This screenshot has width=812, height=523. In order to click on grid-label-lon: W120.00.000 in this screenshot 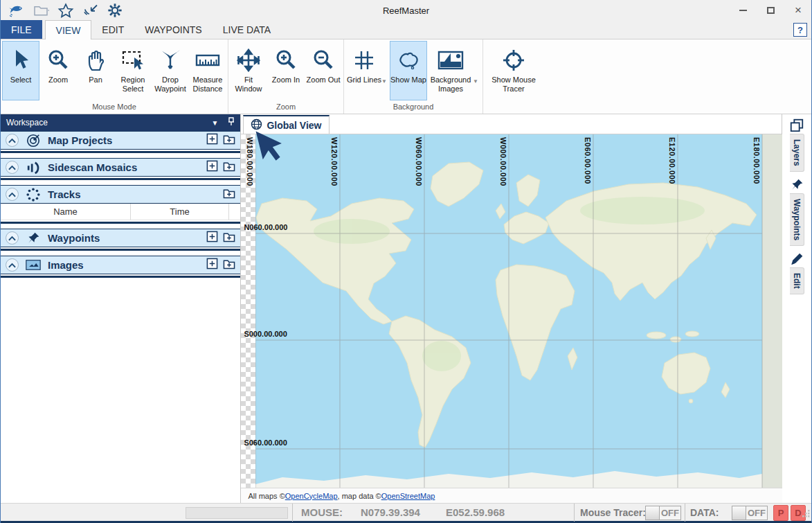, I will do `click(334, 162)`.